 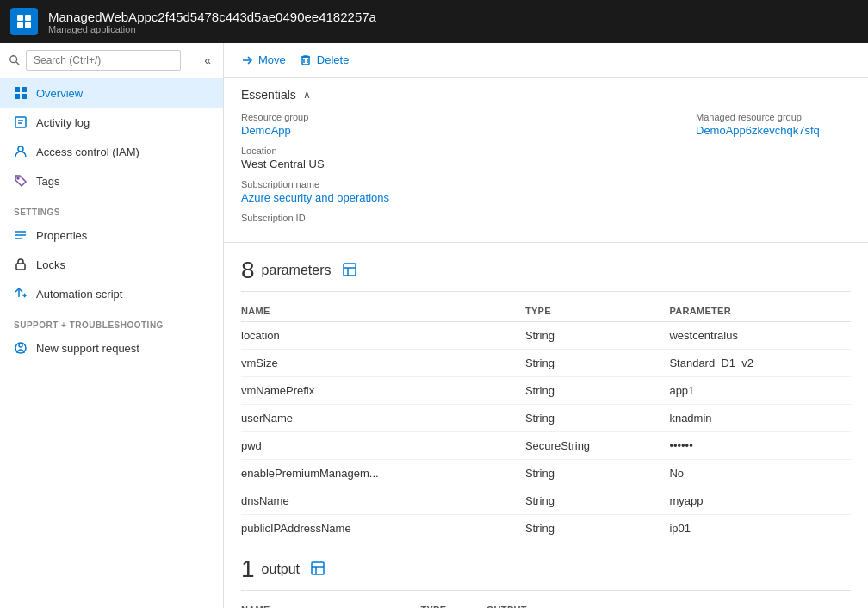 What do you see at coordinates (248, 270) in the screenshot?
I see `parameters-count: 8` at bounding box center [248, 270].